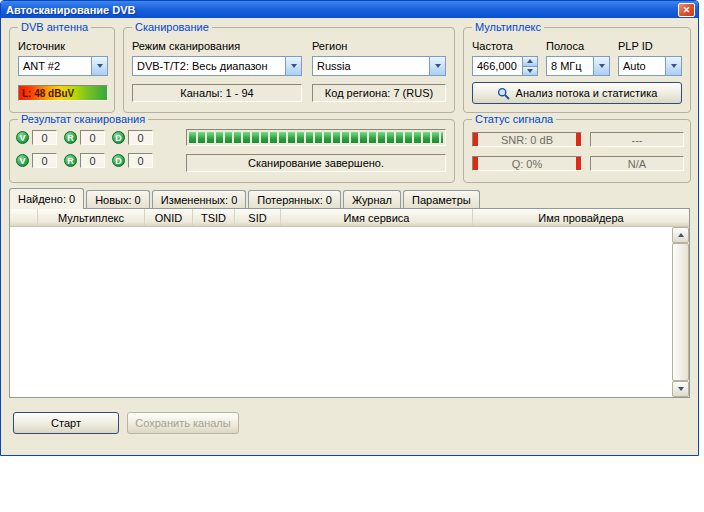  What do you see at coordinates (63, 66) in the screenshot?
I see `antenna-source-select: ANT #2` at bounding box center [63, 66].